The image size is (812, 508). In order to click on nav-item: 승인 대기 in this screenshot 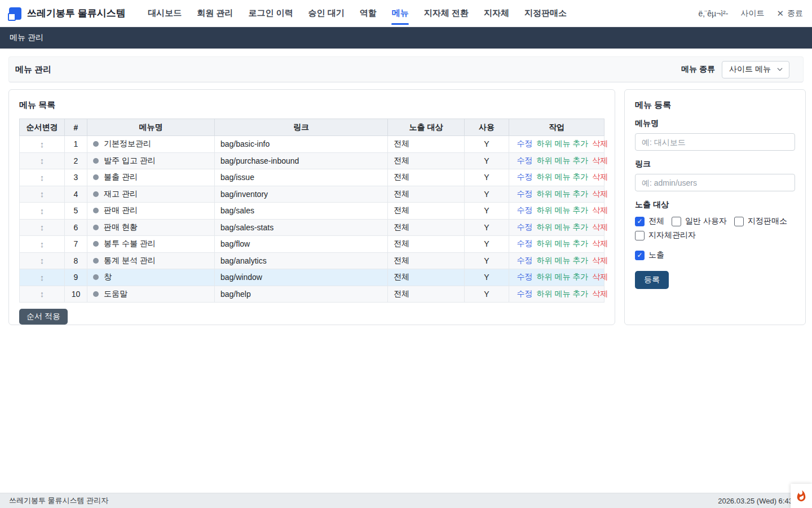, I will do `click(326, 14)`.